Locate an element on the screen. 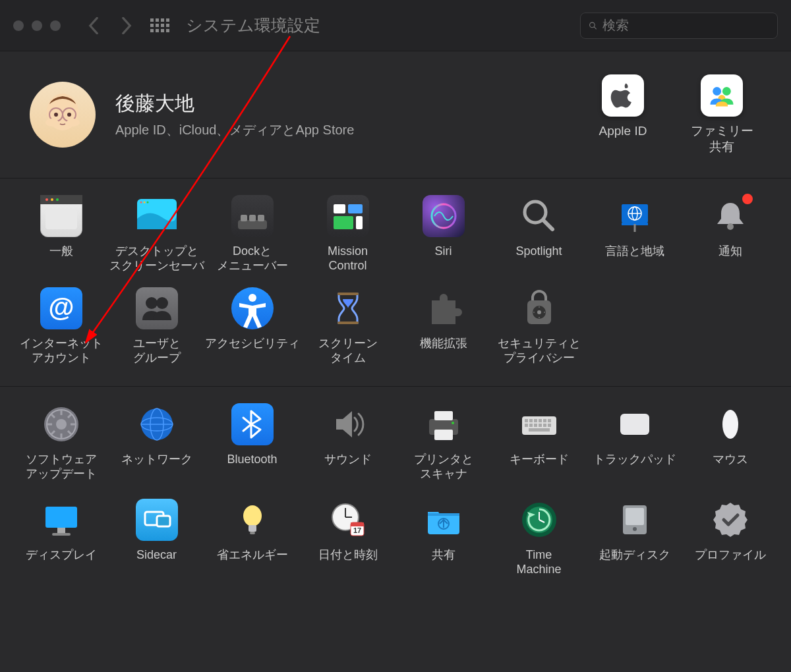 Image resolution: width=791 pixels, height=672 pixels. pref-profiles: プロファイル is located at coordinates (730, 538).